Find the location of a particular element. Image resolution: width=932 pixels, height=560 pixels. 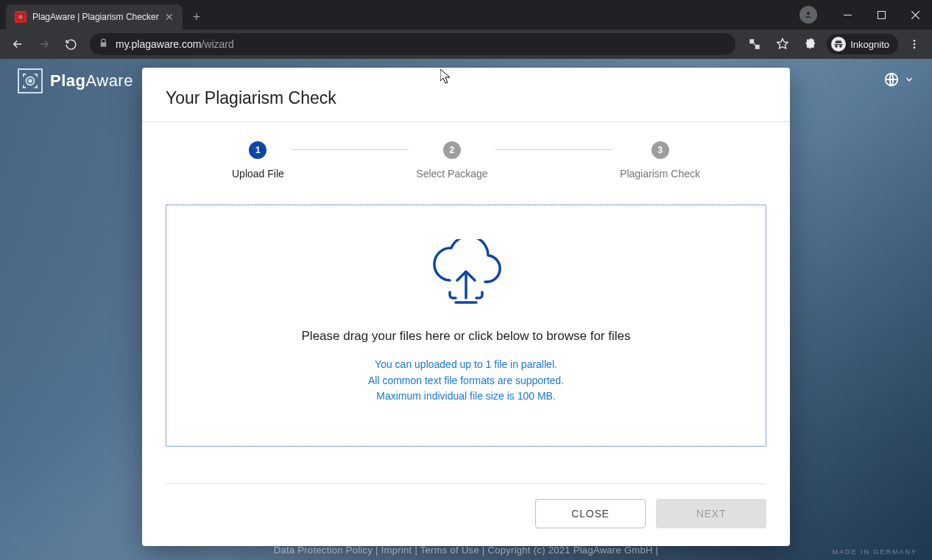

card-title: Your Plagiarism Check is located at coordinates (466, 99).